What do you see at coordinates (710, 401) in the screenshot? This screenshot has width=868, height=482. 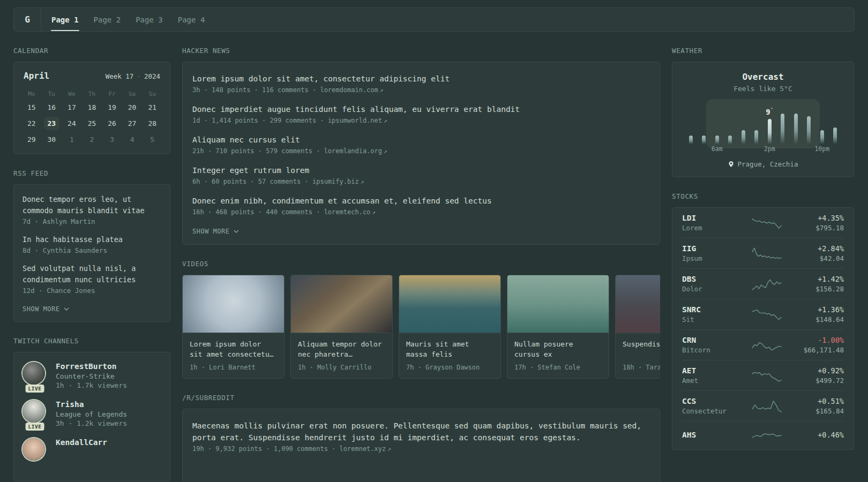 I see `stock-symbol: CCS` at bounding box center [710, 401].